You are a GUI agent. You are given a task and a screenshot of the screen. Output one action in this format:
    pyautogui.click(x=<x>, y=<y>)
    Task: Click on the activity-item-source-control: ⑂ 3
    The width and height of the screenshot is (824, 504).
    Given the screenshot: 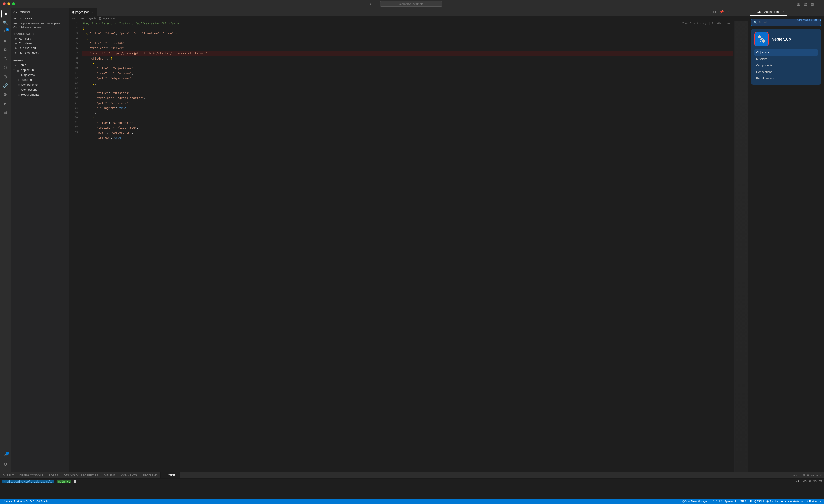 What is the action you would take?
    pyautogui.click(x=5, y=32)
    